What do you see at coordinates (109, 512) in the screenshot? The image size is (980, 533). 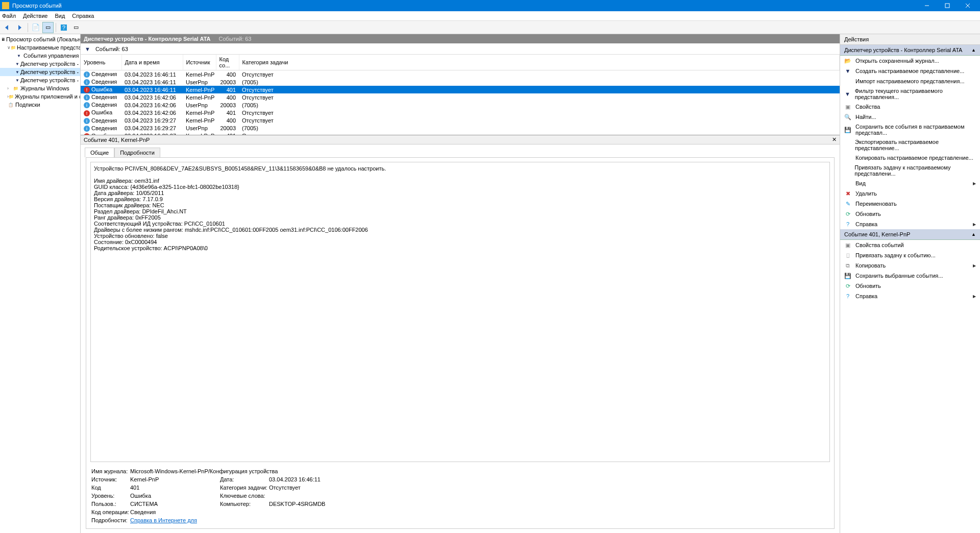 I see `meta-label: Код операции:` at bounding box center [109, 512].